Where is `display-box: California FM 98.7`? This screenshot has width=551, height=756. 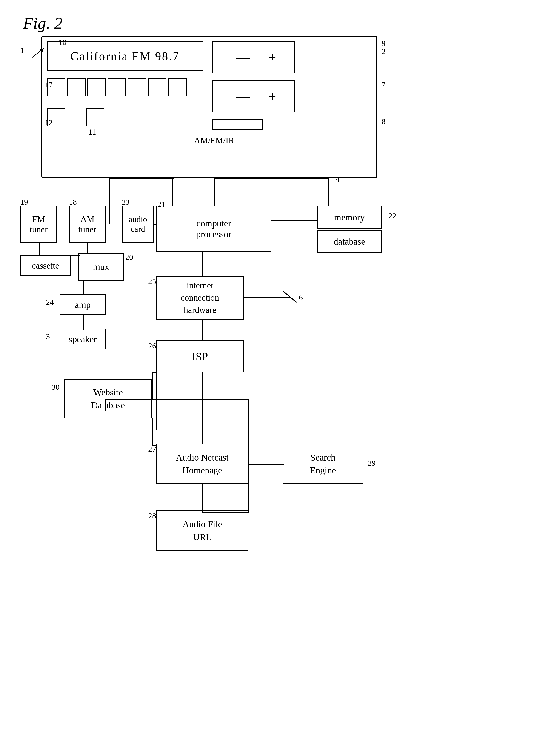
display-box: California FM 98.7 is located at coordinates (125, 56).